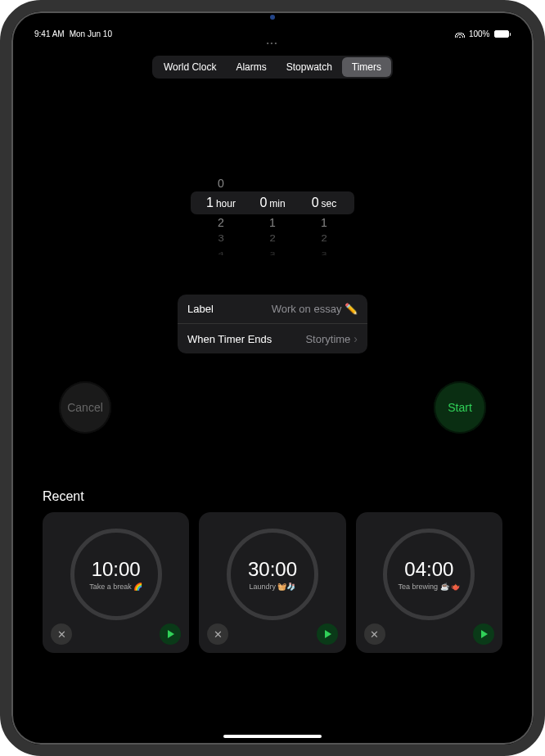 This screenshot has width=545, height=756. What do you see at coordinates (263, 203) in the screenshot?
I see `picker-min: 0` at bounding box center [263, 203].